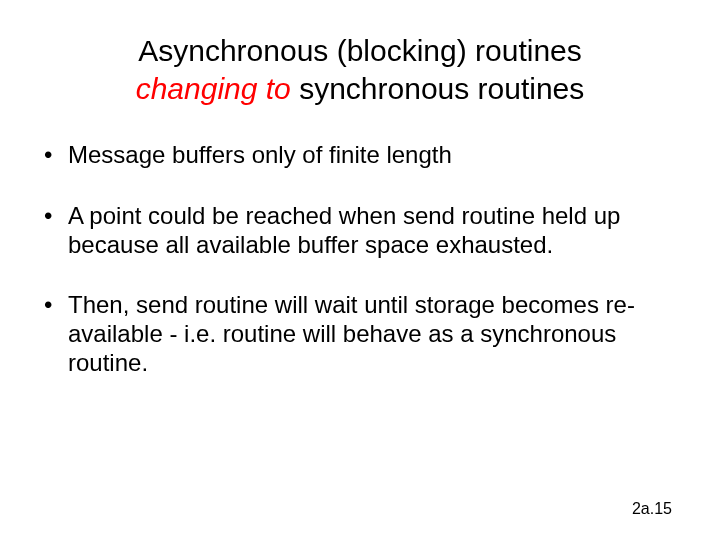  Describe the element at coordinates (360, 334) in the screenshot. I see `list-item: Then, send routine will wait until stora…` at that location.